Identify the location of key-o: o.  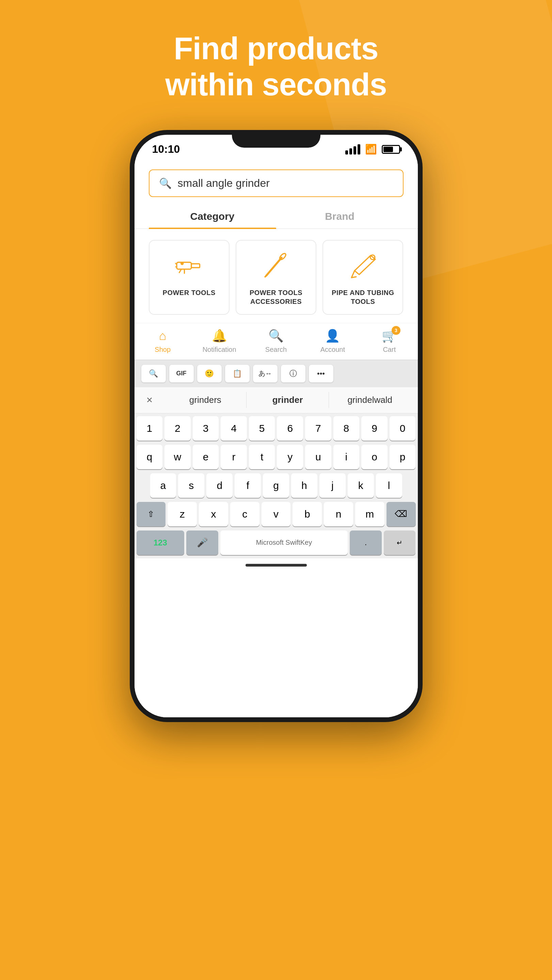
(375, 457).